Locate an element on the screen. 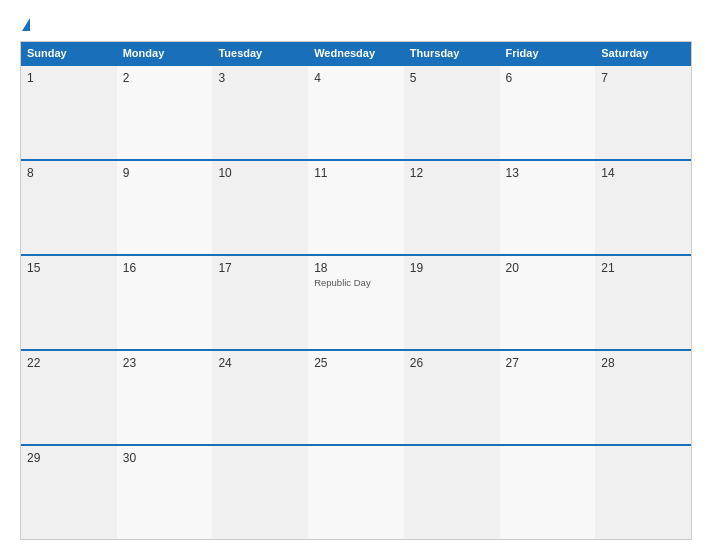 The image size is (712, 550). day-number: 2 is located at coordinates (165, 78).